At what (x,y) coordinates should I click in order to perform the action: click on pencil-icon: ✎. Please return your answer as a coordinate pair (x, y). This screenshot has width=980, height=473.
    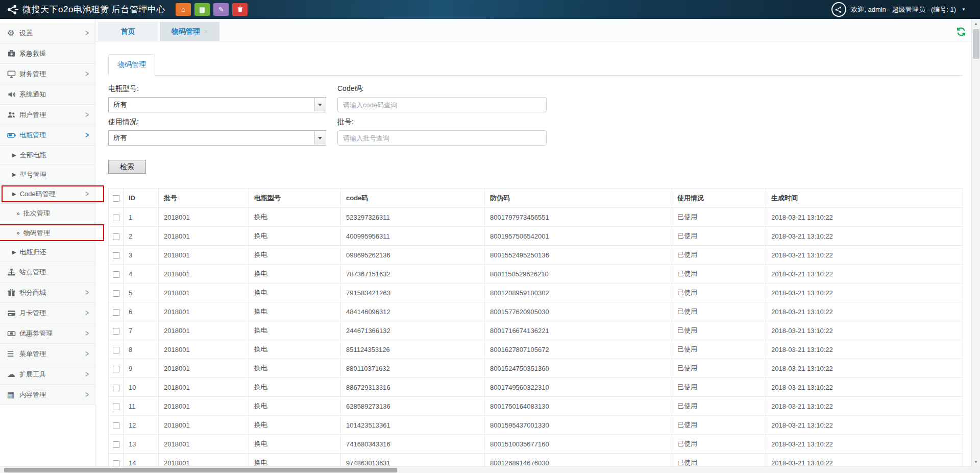
    Looking at the image, I should click on (221, 9).